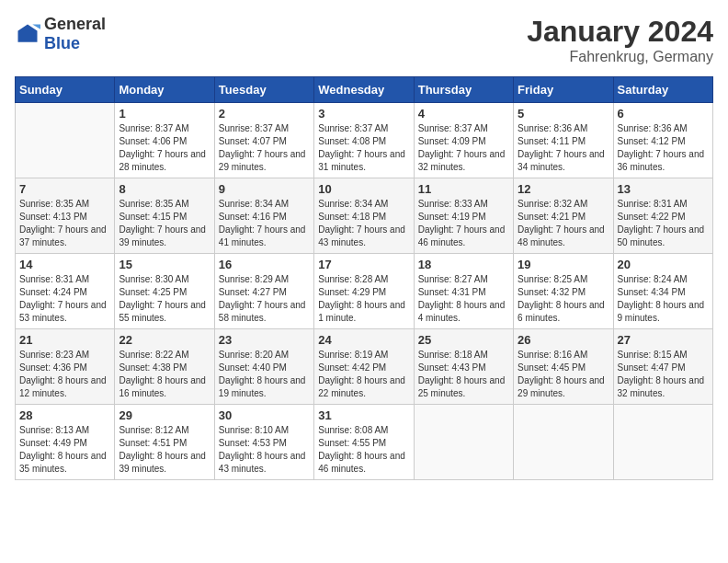 The width and height of the screenshot is (728, 563). Describe the element at coordinates (265, 148) in the screenshot. I see `day-info: Sunrise: 8:37 AMSunset: 4:07 PMDaylight:…` at that location.